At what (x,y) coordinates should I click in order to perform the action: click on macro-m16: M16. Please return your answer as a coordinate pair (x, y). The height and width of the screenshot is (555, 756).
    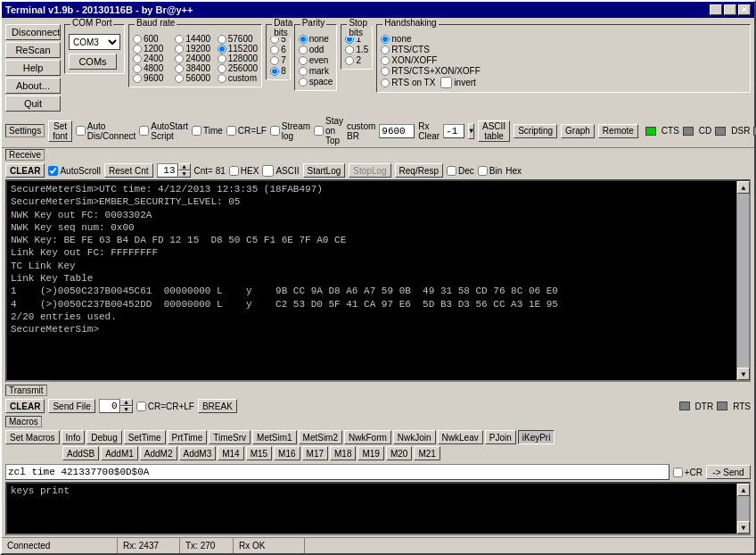
    Looking at the image, I should click on (287, 453).